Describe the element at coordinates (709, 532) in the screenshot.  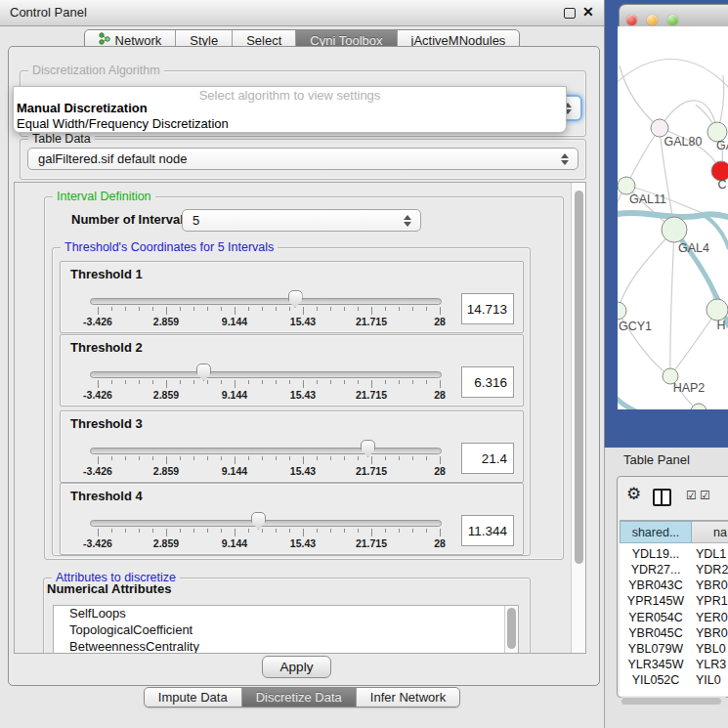
I see `column-header-name: na` at that location.